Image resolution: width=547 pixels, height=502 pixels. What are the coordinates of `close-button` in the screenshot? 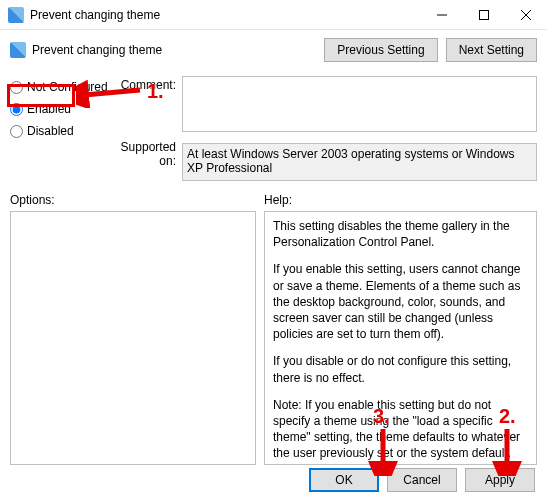 It's located at (526, 15).